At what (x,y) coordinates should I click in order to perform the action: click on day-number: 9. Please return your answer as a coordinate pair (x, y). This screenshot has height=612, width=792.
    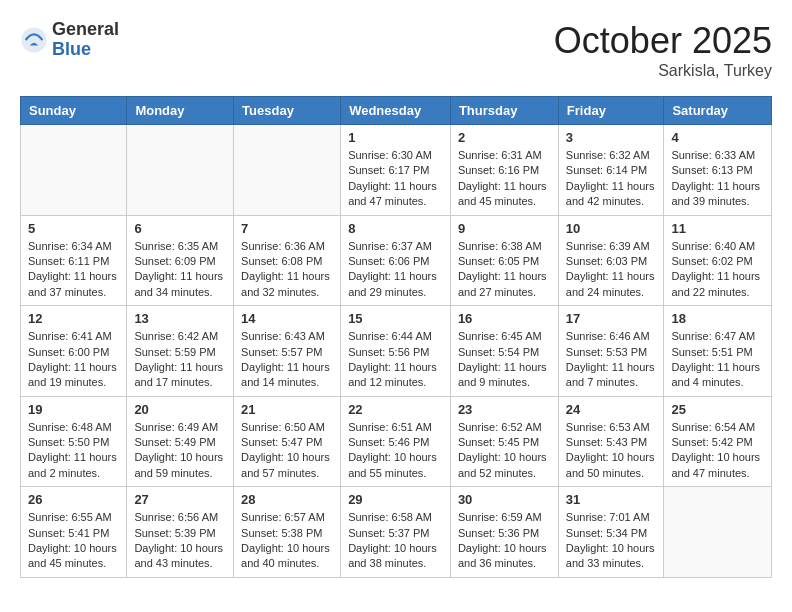
    Looking at the image, I should click on (504, 228).